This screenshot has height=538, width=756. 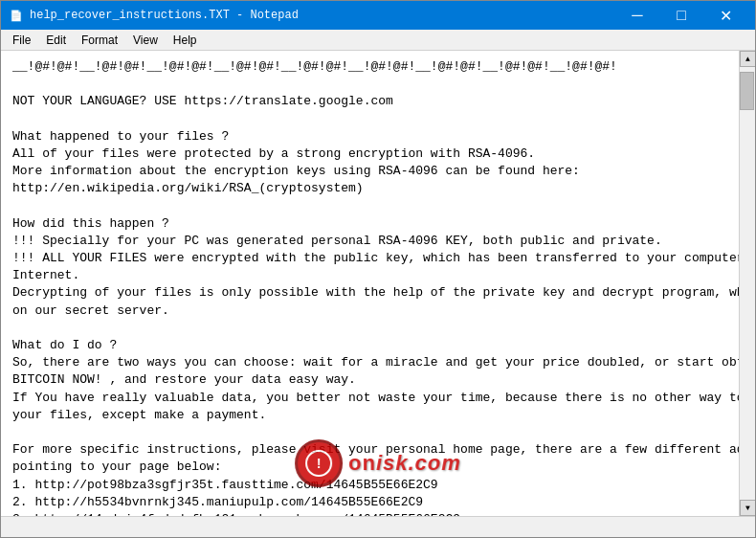 What do you see at coordinates (56, 40) in the screenshot?
I see `menu-edit: Edit` at bounding box center [56, 40].